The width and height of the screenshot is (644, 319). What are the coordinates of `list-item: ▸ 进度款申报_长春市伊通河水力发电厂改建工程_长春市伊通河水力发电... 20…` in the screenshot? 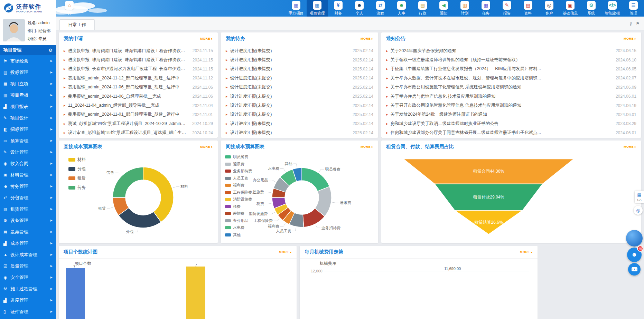 It's located at (138, 69).